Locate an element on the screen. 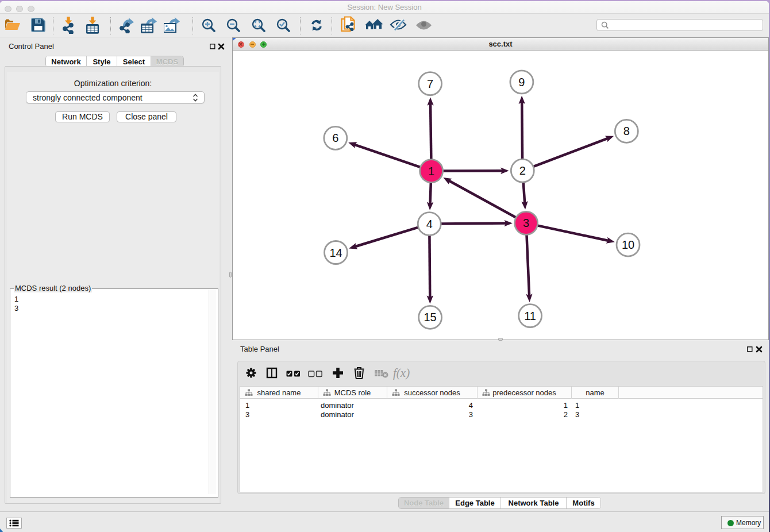  svg-text: 6 is located at coordinates (336, 138).